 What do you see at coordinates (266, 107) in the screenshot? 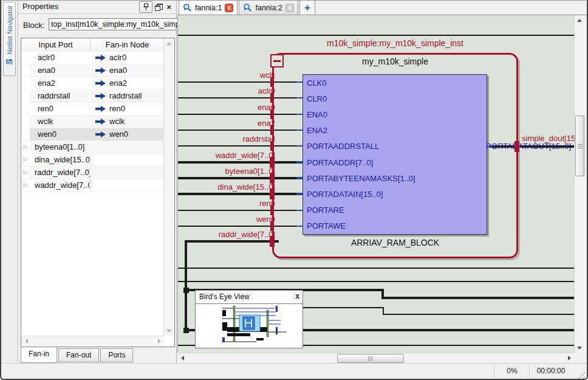
I see `input-net-label: ena0` at bounding box center [266, 107].